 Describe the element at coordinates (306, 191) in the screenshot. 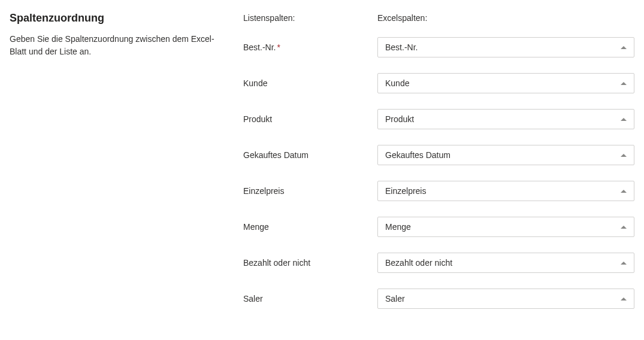

I see `field-label-einzelpreis: Einzelpreis` at that location.